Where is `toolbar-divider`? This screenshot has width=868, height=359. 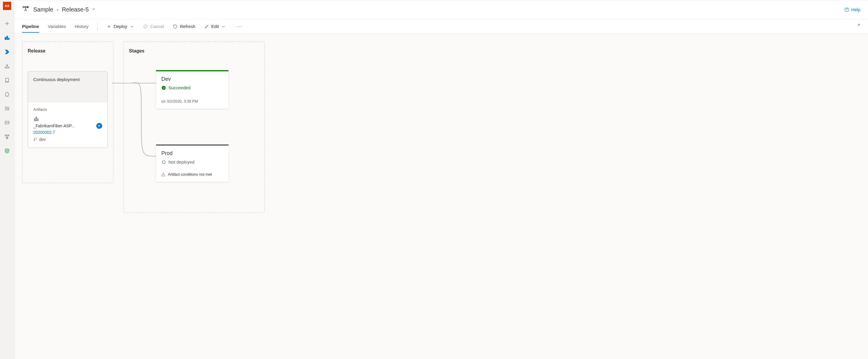 toolbar-divider is located at coordinates (98, 26).